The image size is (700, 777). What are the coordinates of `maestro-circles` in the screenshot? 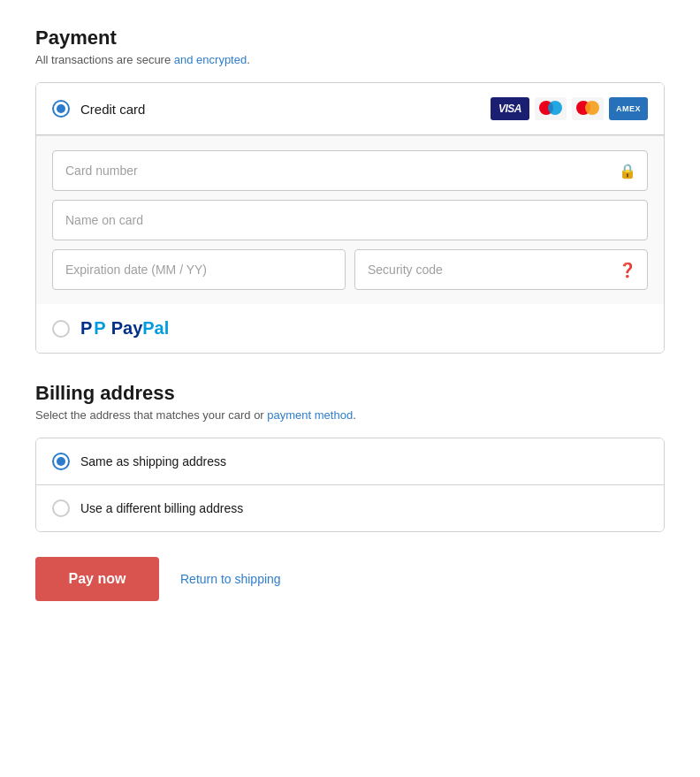 It's located at (551, 109).